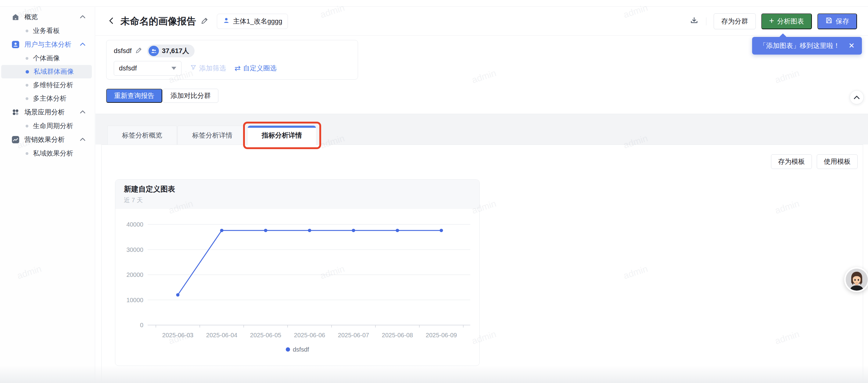 The image size is (868, 383). What do you see at coordinates (47, 44) in the screenshot?
I see `sidebar-group-user-subject-analysis: 用户与主体分析` at bounding box center [47, 44].